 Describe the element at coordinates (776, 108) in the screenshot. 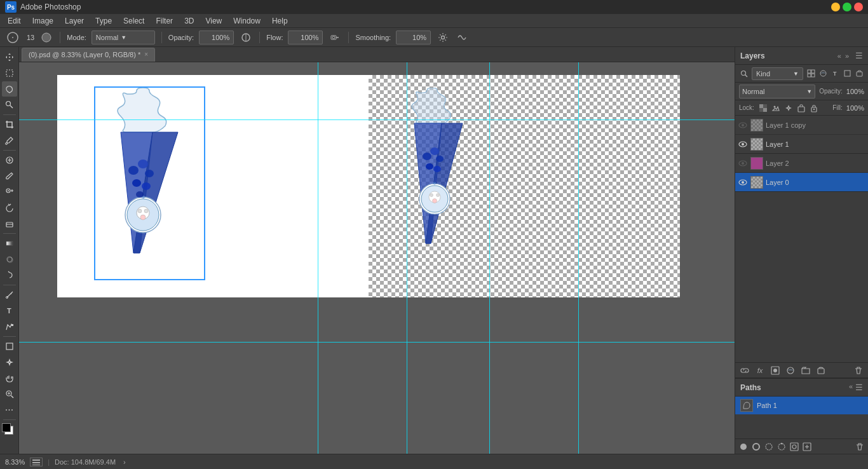

I see `lock-image-icon` at that location.